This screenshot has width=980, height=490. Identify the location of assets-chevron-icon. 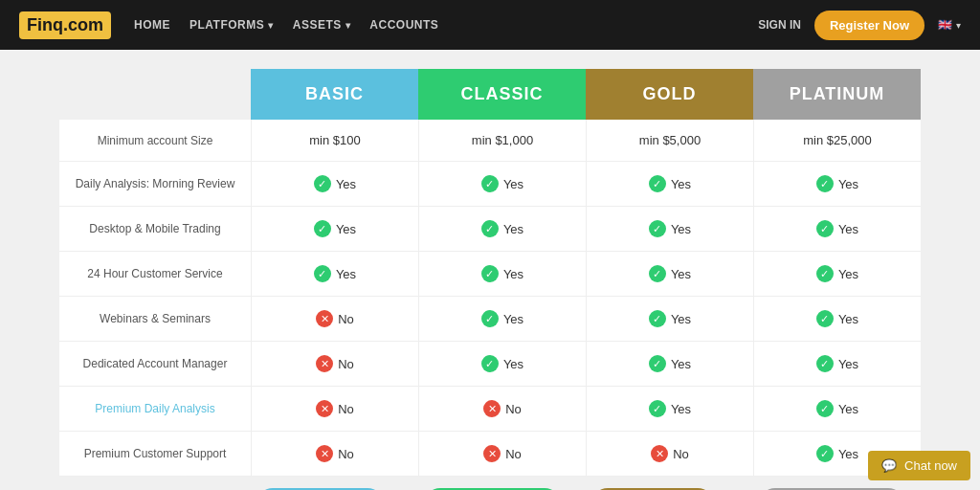
(348, 25).